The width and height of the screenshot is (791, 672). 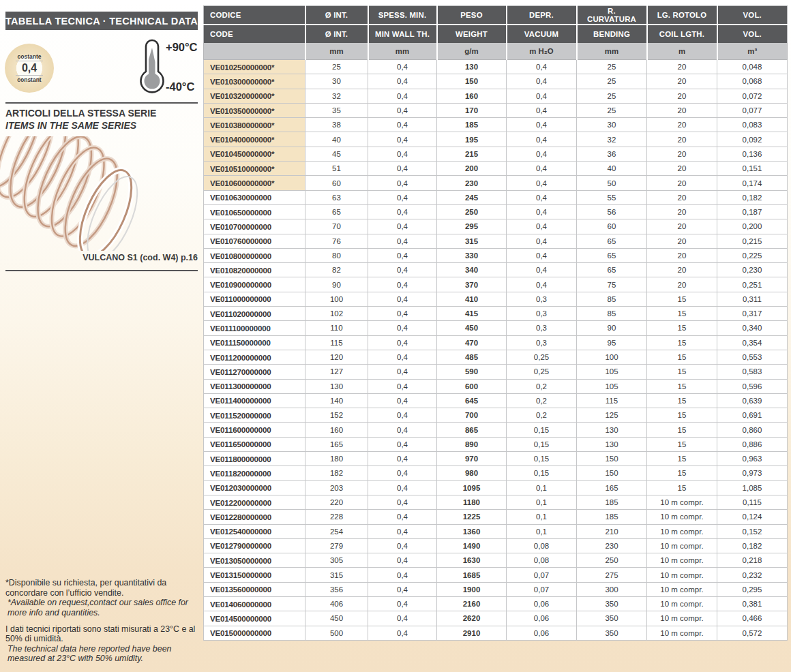 I want to click on cell-volume: 0,553, so click(x=753, y=357).